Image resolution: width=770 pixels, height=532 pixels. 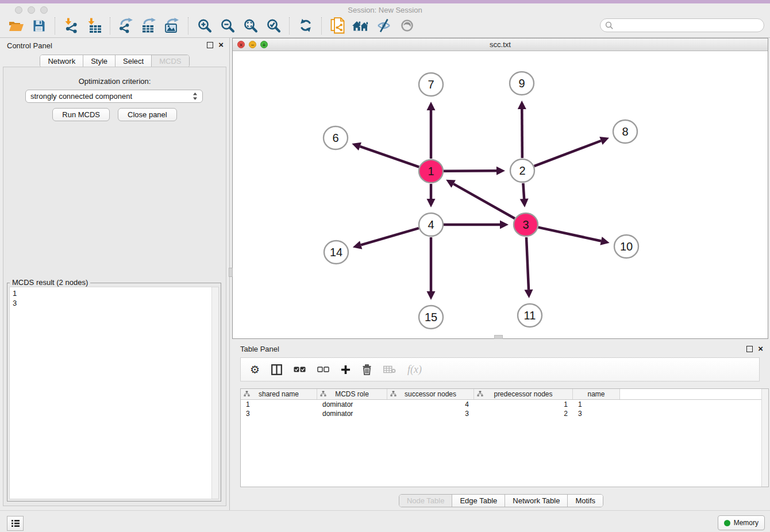 What do you see at coordinates (55, 26) in the screenshot?
I see `toolbar-separator` at bounding box center [55, 26].